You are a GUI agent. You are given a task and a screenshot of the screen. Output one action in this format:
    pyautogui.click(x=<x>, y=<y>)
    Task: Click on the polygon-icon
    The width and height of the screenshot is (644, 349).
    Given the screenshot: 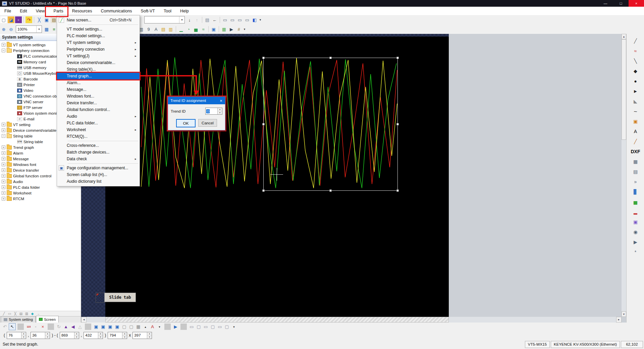 What is the action you would take?
    pyautogui.click(x=636, y=71)
    